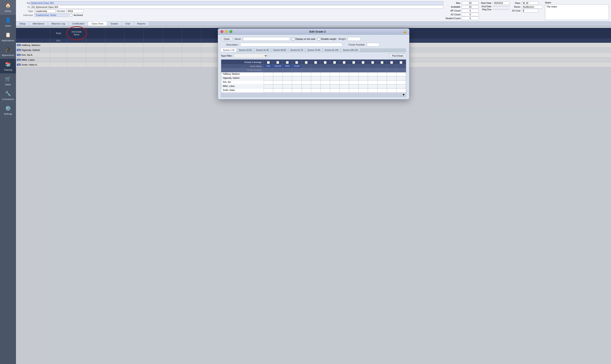 This screenshot has width=611, height=364. I want to click on score-tab-106-120: Scores 106-120, so click(351, 50).